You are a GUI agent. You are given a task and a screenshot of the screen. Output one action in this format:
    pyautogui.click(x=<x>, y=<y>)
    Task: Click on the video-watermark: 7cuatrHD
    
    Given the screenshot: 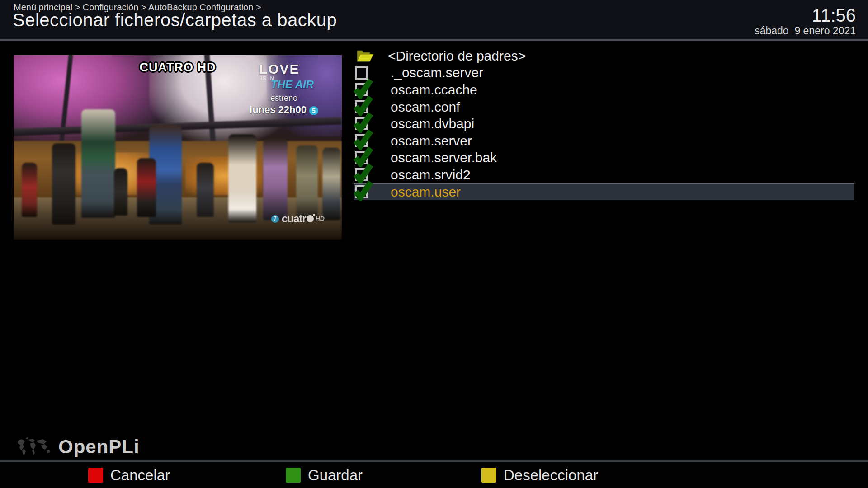 What is the action you would take?
    pyautogui.click(x=298, y=219)
    